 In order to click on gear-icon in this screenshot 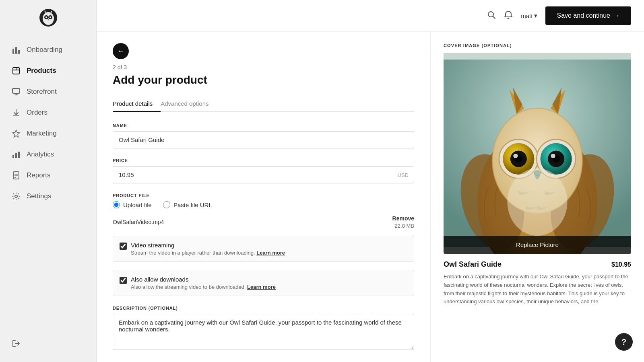, I will do `click(16, 196)`.